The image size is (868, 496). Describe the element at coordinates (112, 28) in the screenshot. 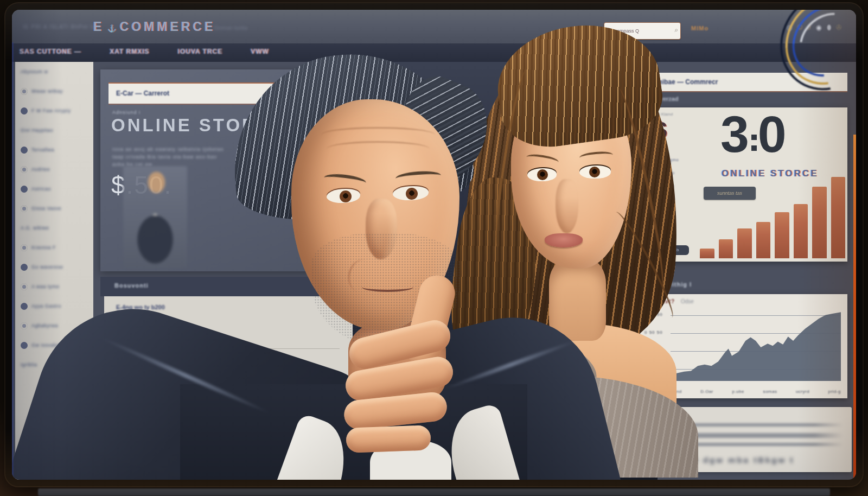

I see `brand-logo-icon: ⚓` at that location.